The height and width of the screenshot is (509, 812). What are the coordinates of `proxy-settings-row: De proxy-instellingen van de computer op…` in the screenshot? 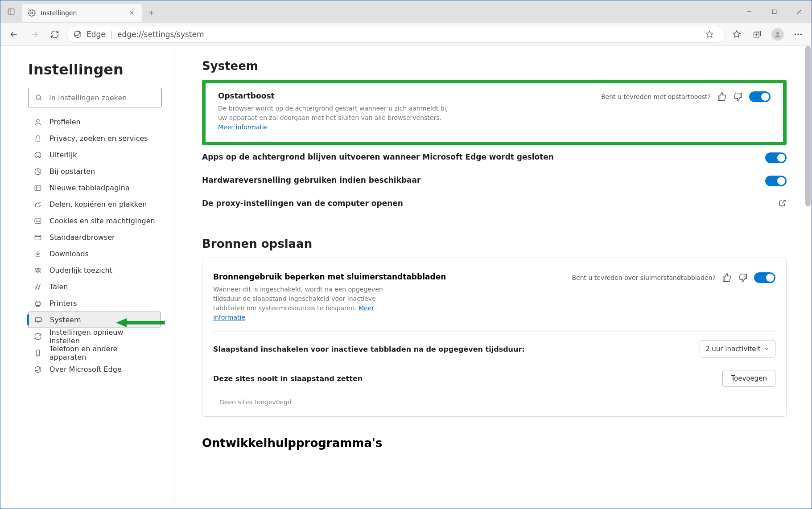 It's located at (494, 205).